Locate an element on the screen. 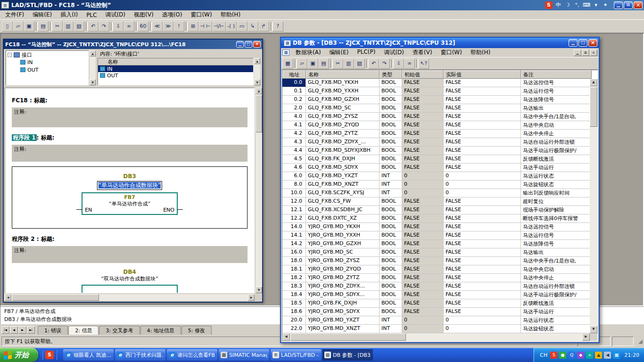 The width and height of the screenshot is (644, 362). cell-actual-value: 0 is located at coordinates (482, 329).